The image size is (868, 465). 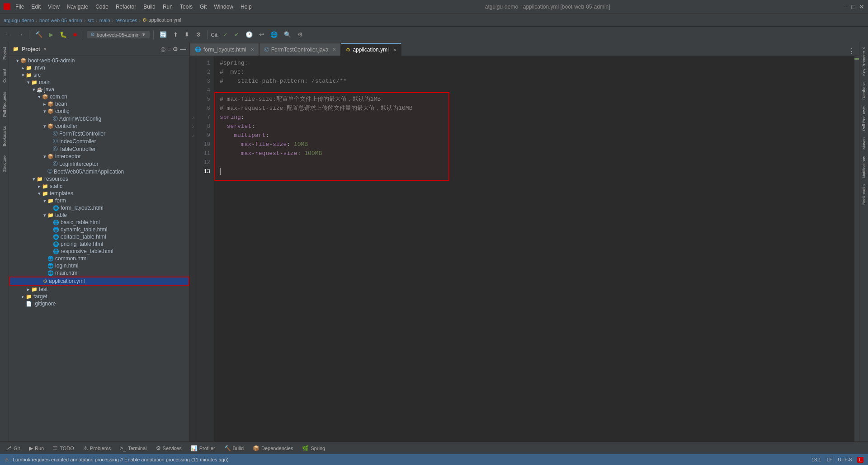 I want to click on tree-test: ▸ 📁 test, so click(x=99, y=289).